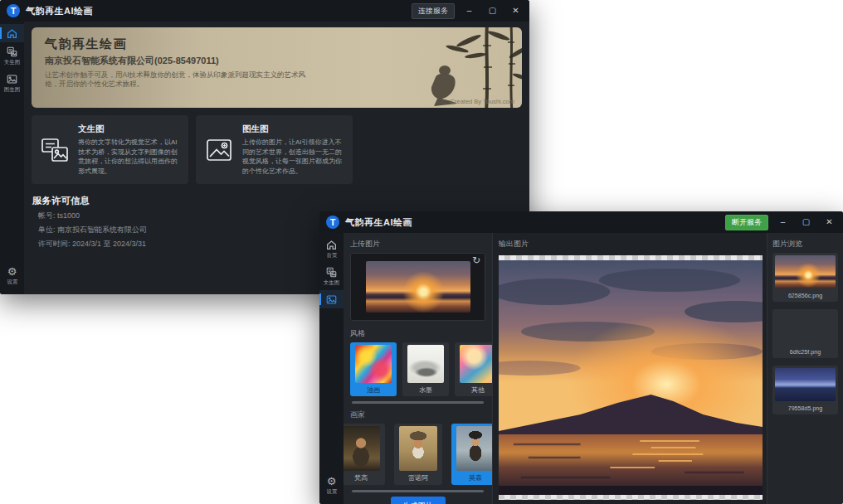 The width and height of the screenshot is (843, 504). What do you see at coordinates (373, 370) in the screenshot?
I see `style-tile-oil: 油画` at bounding box center [373, 370].